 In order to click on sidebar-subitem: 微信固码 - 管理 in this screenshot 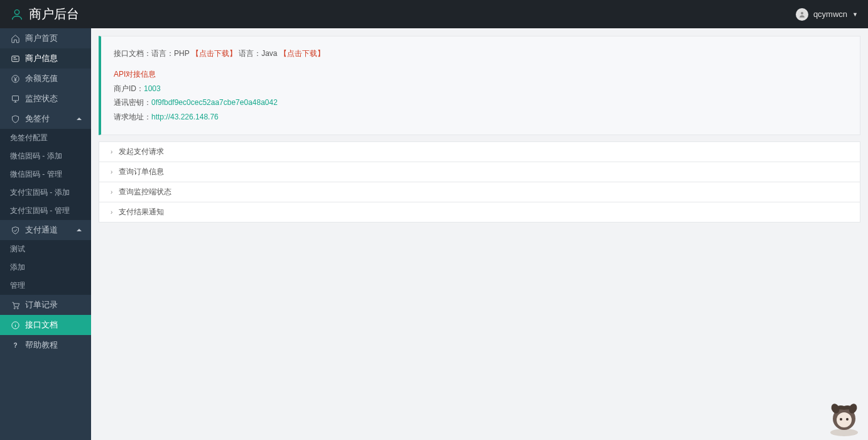, I will do `click(45, 175)`.